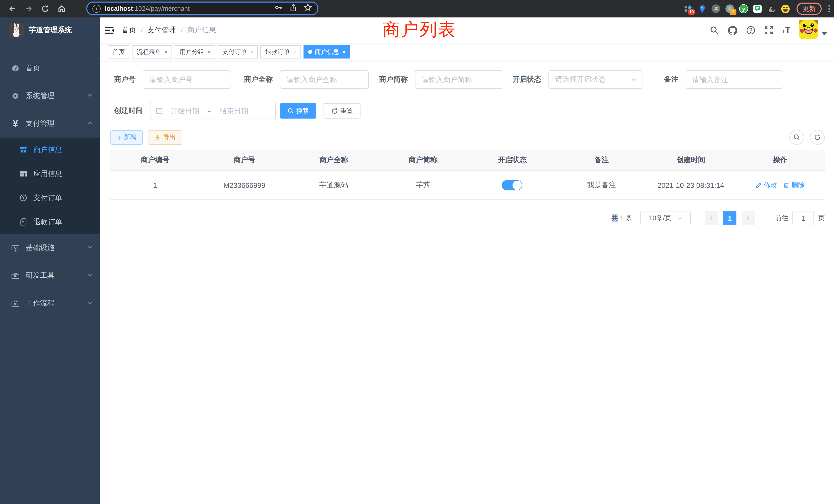 The image size is (834, 504). I want to click on toggle-search-button, so click(797, 137).